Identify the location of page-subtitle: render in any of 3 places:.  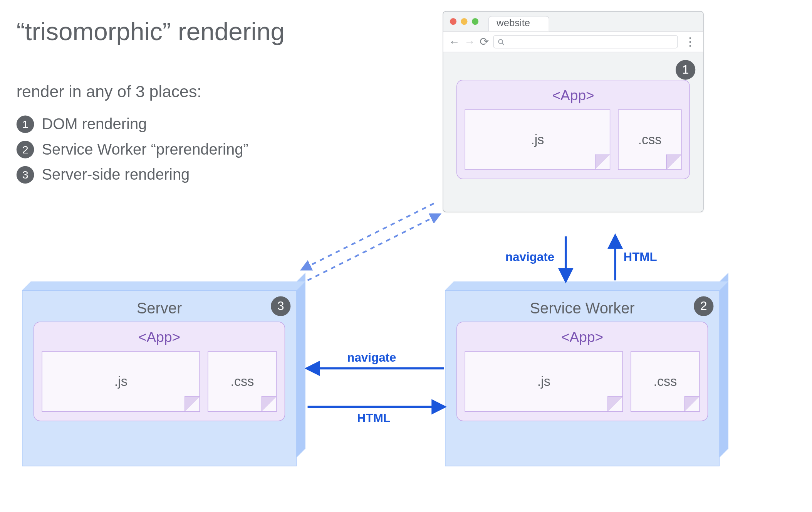
(109, 92).